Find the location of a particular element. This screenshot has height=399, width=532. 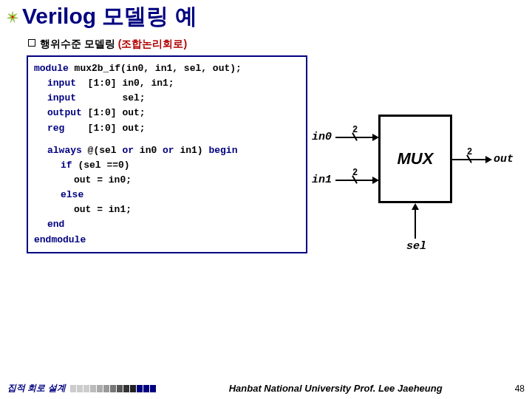

code-line: out = in0; is located at coordinates (167, 180).